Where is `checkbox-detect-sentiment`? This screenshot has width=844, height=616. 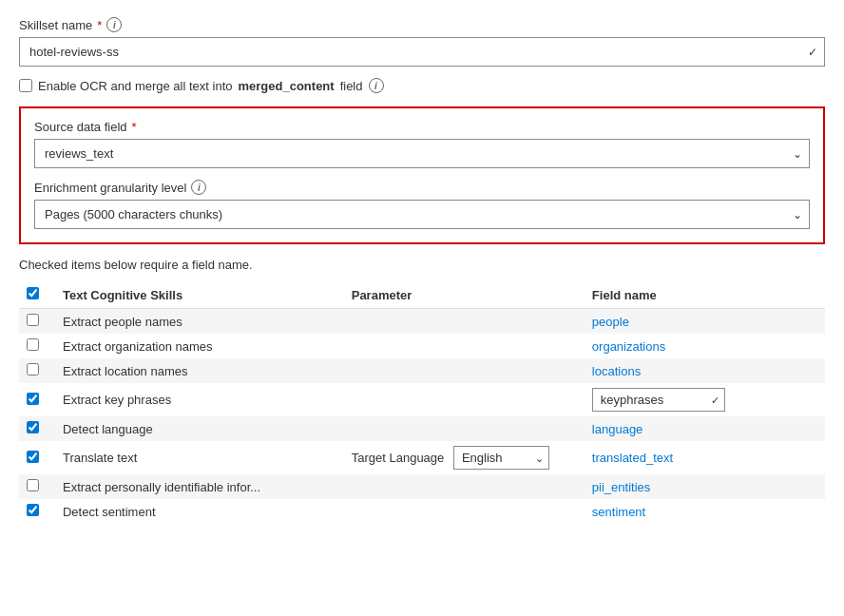 checkbox-detect-sentiment is located at coordinates (32, 510).